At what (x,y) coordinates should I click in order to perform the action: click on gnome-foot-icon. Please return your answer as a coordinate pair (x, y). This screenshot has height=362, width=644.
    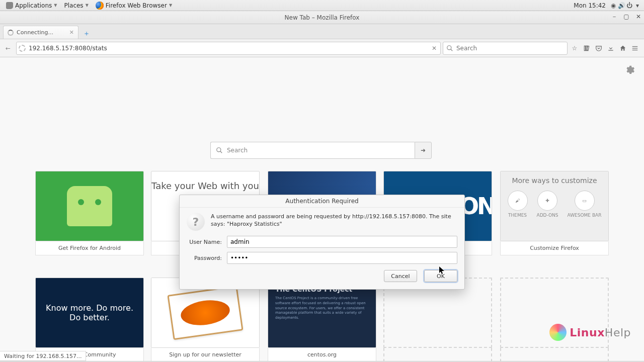
    Looking at the image, I should click on (10, 6).